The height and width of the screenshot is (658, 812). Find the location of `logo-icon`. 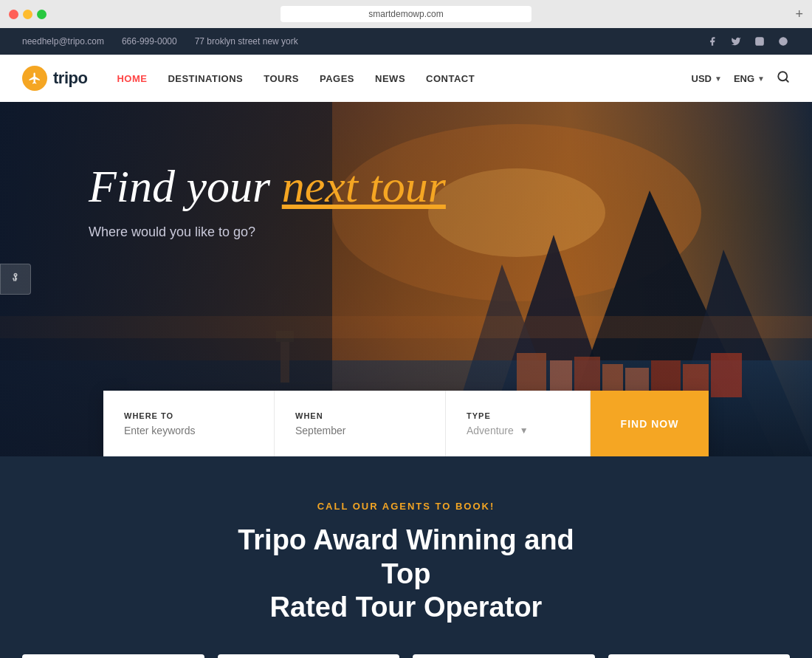

logo-icon is located at coordinates (35, 78).